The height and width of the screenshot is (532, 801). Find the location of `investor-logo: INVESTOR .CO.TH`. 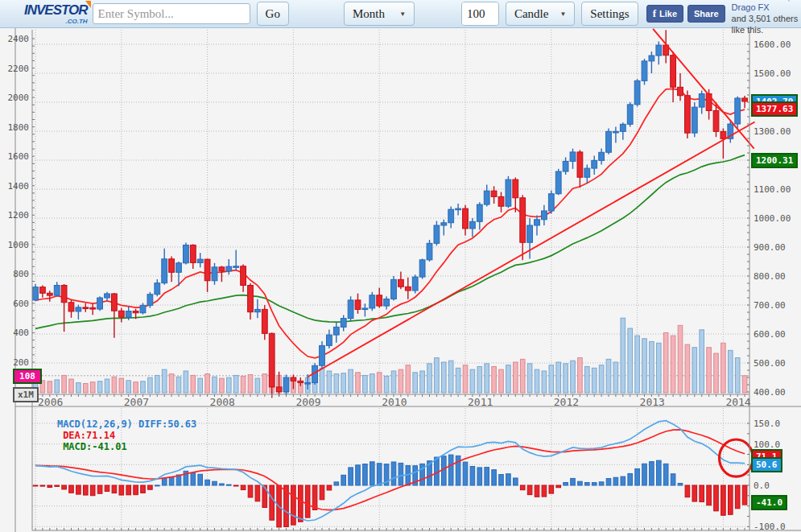

investor-logo: INVESTOR .CO.TH is located at coordinates (56, 14).